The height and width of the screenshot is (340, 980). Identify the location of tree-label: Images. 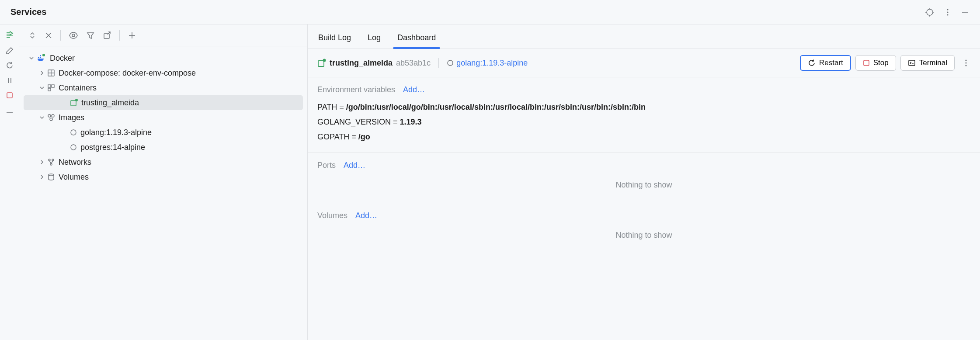
(72, 118).